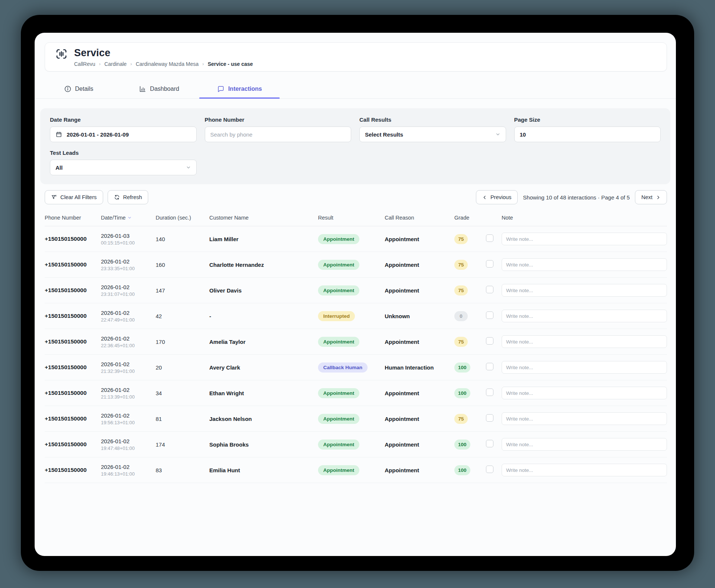 This screenshot has width=715, height=588. What do you see at coordinates (433, 134) in the screenshot?
I see `call-results-select: Select Results` at bounding box center [433, 134].